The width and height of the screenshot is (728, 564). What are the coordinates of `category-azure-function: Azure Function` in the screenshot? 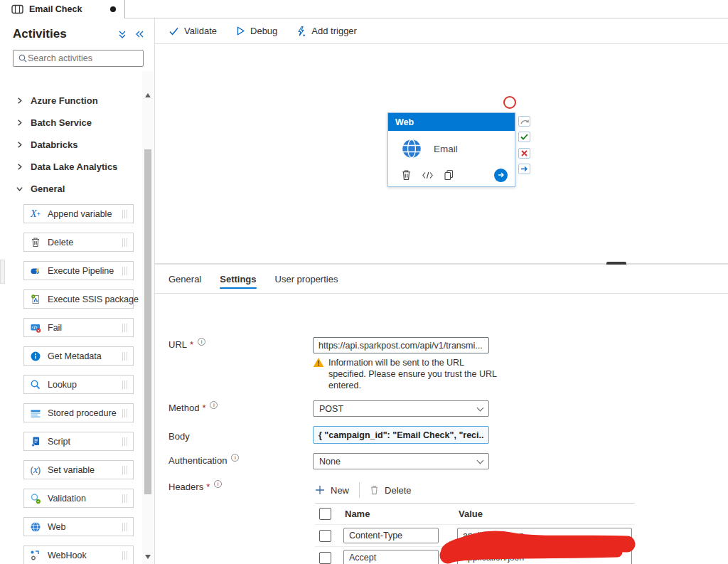 It's located at (71, 101).